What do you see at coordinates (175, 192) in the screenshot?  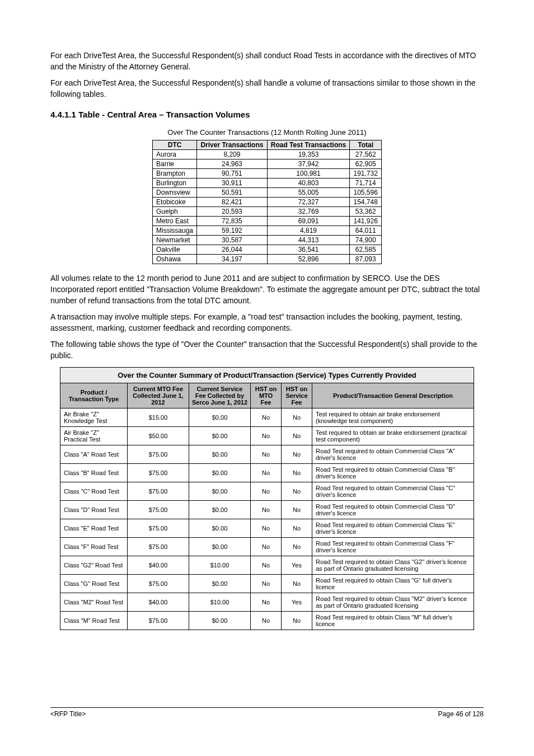 I see `table-cell: Downsview` at bounding box center [175, 192].